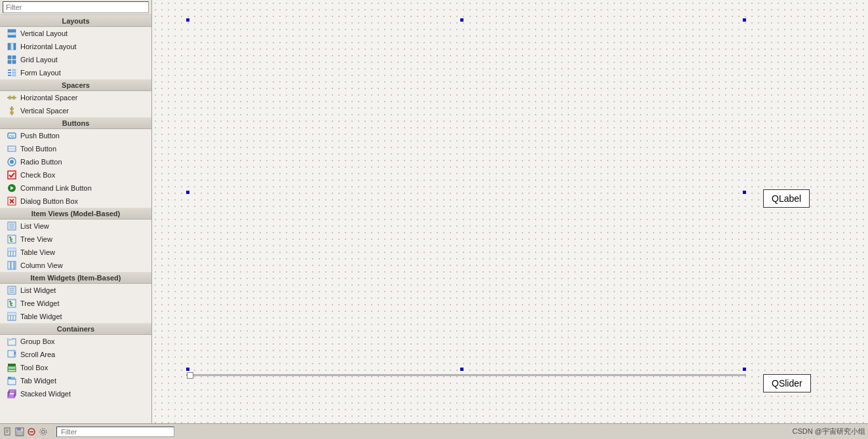 The width and height of the screenshot is (868, 439). I want to click on dialog-button-box-icon, so click(12, 201).